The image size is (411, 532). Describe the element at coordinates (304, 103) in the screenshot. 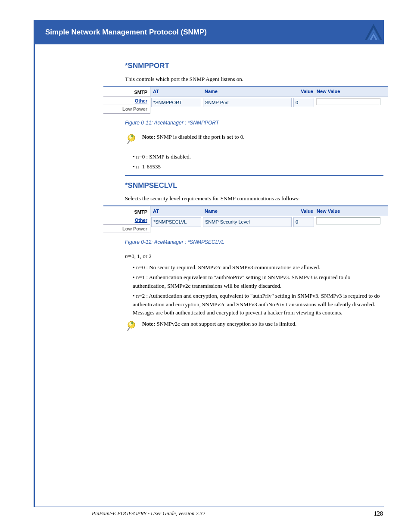

I see `cell-value: 0` at that location.